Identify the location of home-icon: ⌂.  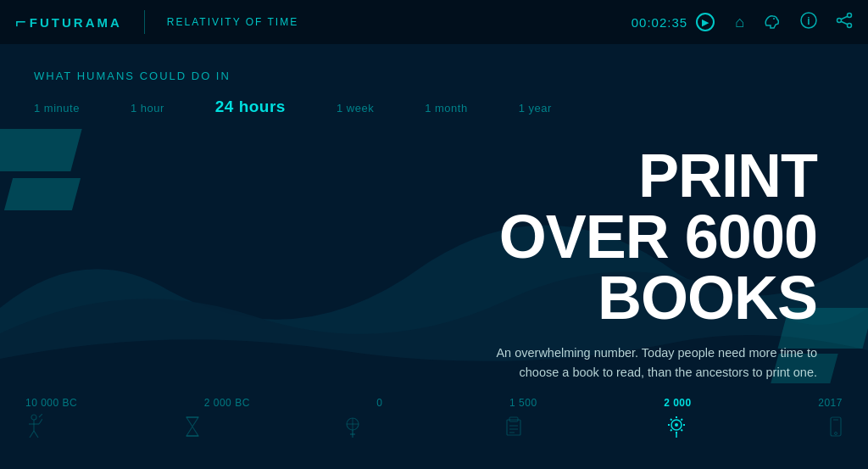
(739, 22).